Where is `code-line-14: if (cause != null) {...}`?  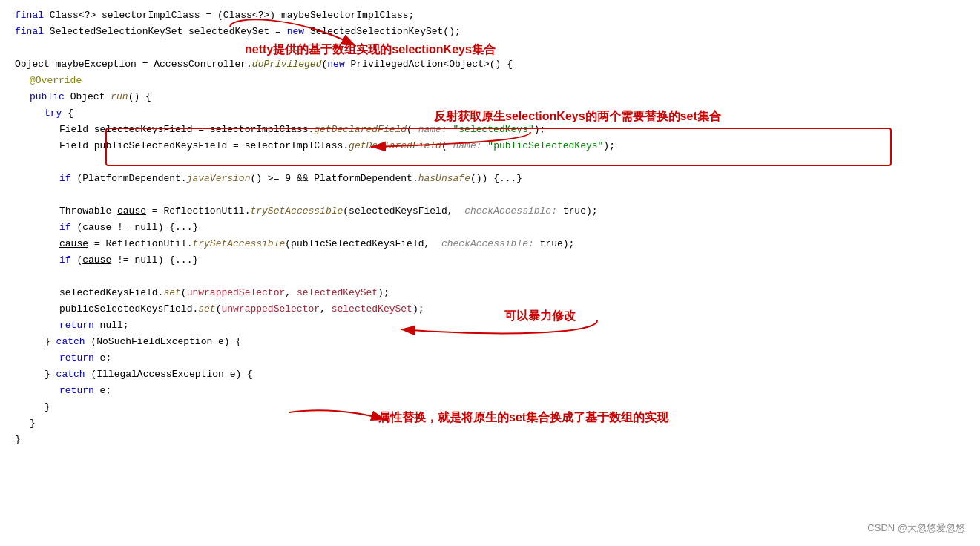 code-line-14: if (cause != null) {...} is located at coordinates (490, 228).